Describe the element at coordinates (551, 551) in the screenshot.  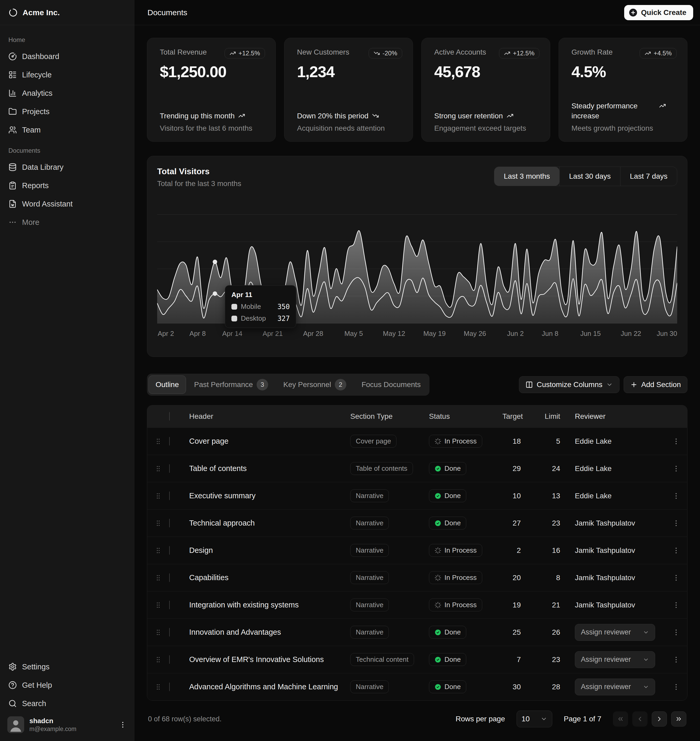
I see `row-limit: 16` at that location.